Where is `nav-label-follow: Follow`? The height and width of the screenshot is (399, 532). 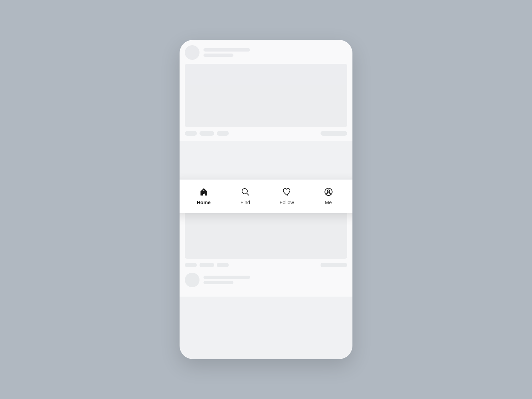
nav-label-follow: Follow is located at coordinates (287, 202).